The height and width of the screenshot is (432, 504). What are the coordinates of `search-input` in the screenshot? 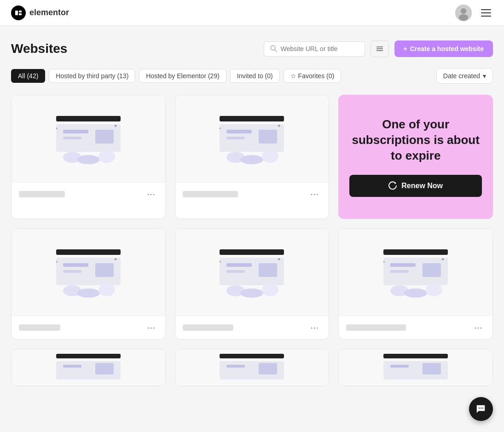 It's located at (318, 49).